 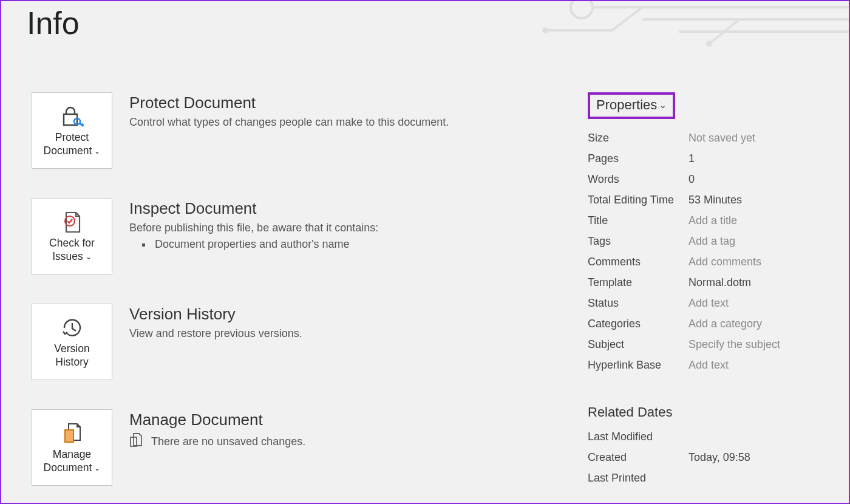 I want to click on property-label: Subject, so click(x=638, y=345).